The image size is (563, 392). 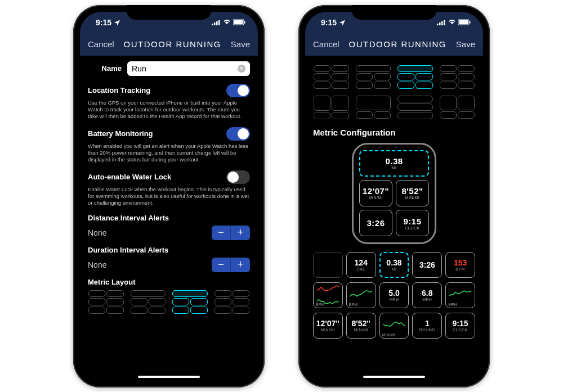 I want to click on metric-row-3: 12'07"MIN/MI8'52"MIN/MIMIN/MI1ROUND9:15C…, so click(x=394, y=326).